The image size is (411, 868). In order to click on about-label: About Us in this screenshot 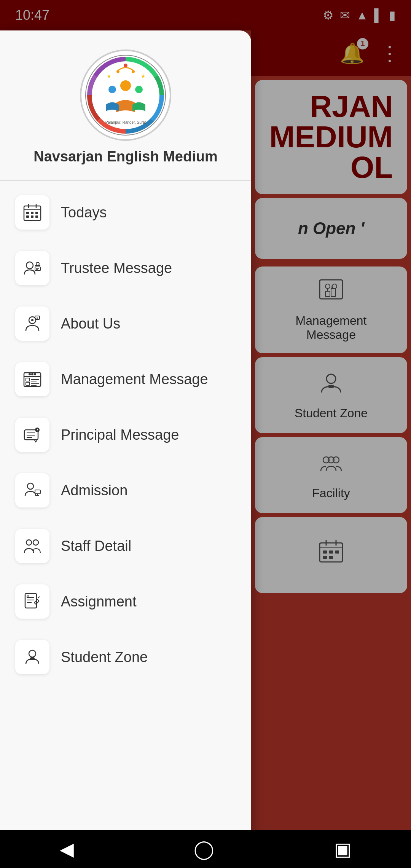, I will do `click(91, 324)`.